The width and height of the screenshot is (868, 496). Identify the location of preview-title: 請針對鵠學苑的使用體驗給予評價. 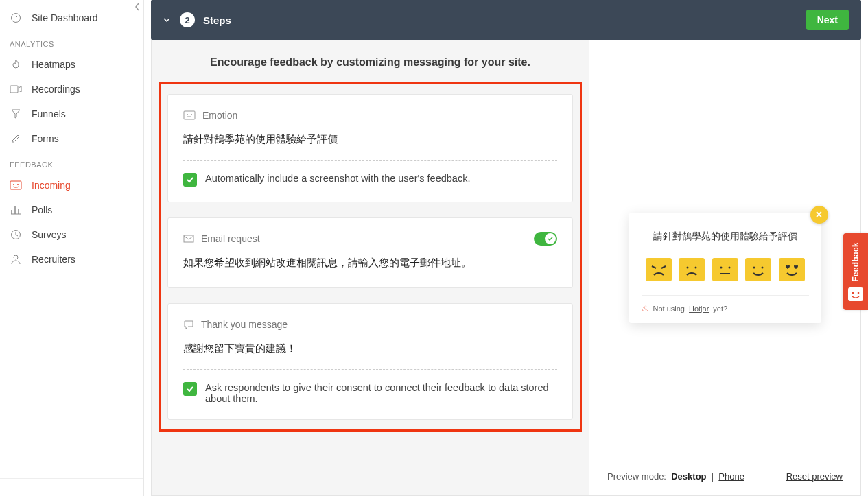
(725, 237).